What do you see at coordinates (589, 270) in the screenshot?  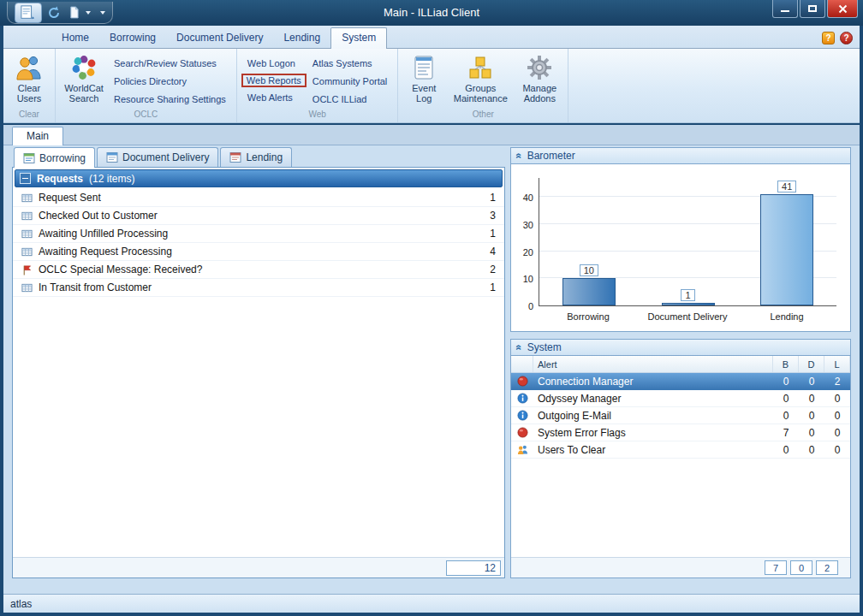 I see `bar-value-label: 10` at bounding box center [589, 270].